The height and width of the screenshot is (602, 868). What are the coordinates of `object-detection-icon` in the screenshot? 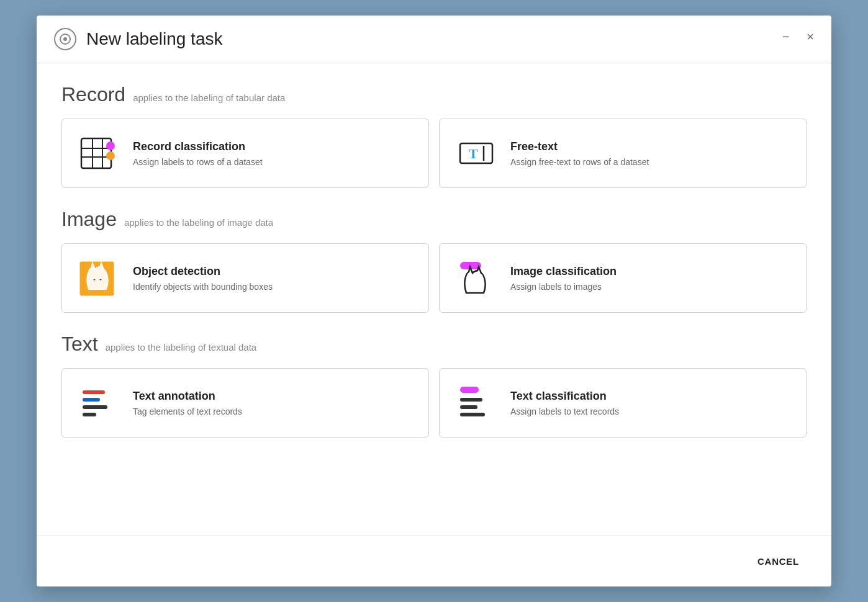 It's located at (99, 278).